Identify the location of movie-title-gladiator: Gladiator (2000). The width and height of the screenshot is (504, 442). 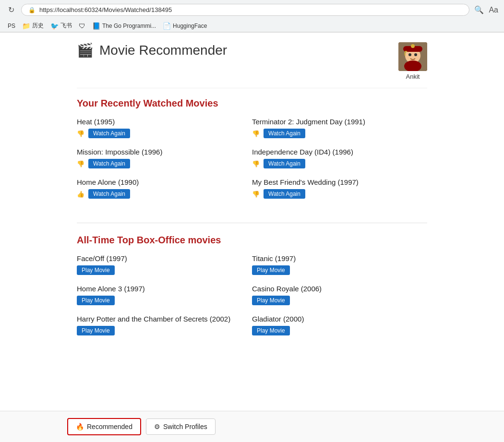
(335, 319).